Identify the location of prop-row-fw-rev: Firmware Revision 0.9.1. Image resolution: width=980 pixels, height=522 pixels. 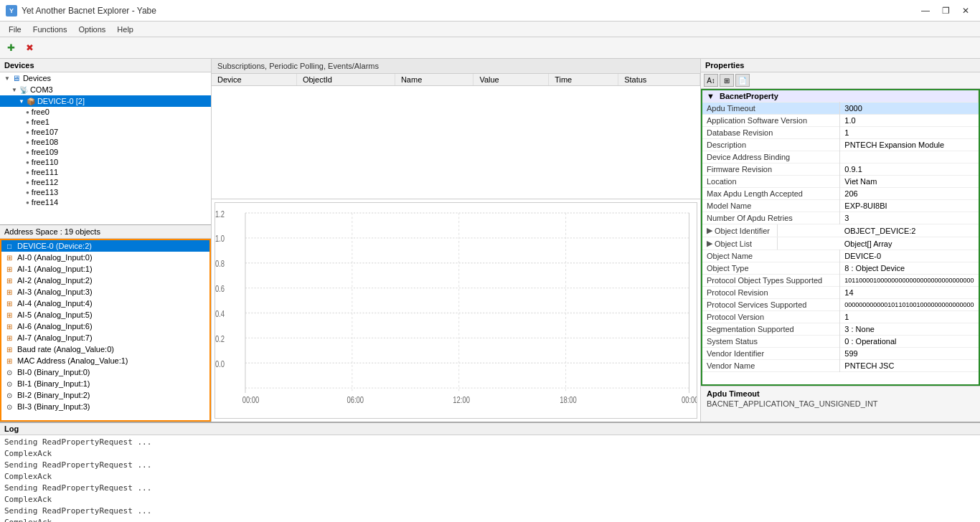
(841, 169).